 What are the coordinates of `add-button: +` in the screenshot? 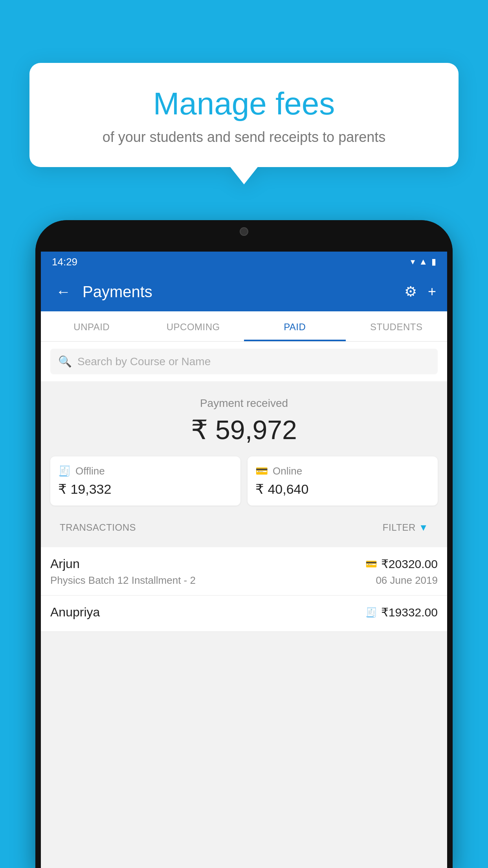 It's located at (432, 292).